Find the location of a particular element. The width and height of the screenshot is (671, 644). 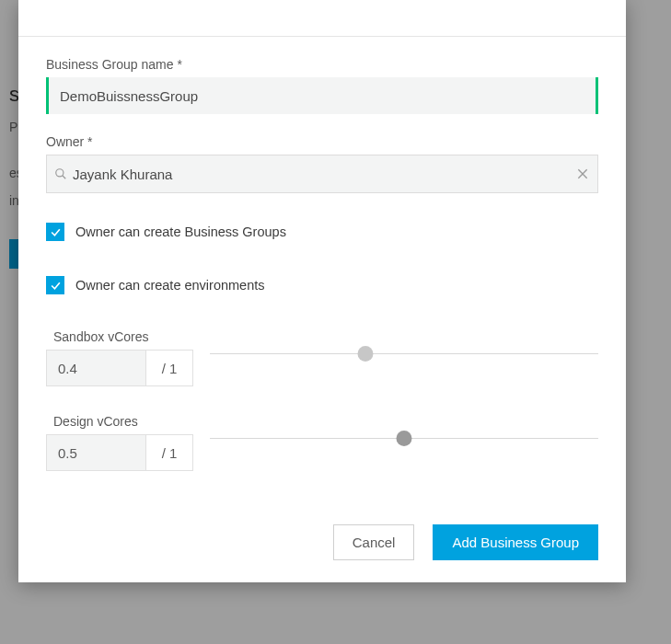

checkbox-label: Owner can create Business Groups is located at coordinates (180, 232).